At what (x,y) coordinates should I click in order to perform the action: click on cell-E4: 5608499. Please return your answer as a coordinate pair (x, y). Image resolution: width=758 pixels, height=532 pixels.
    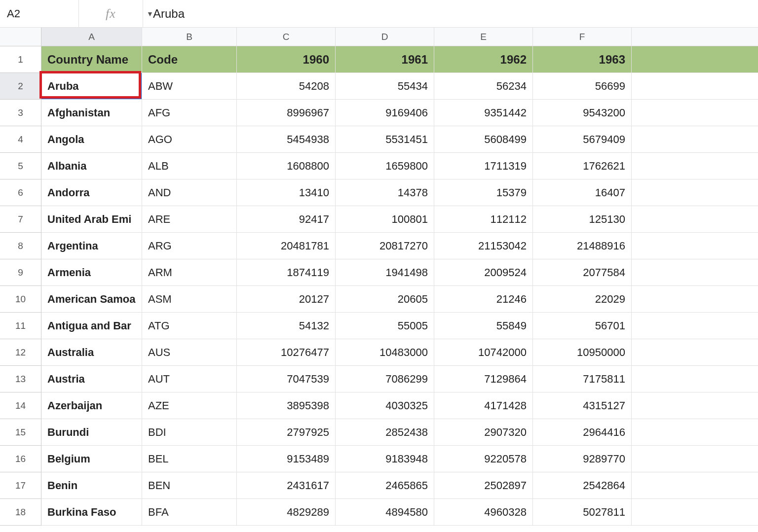
    Looking at the image, I should click on (484, 140).